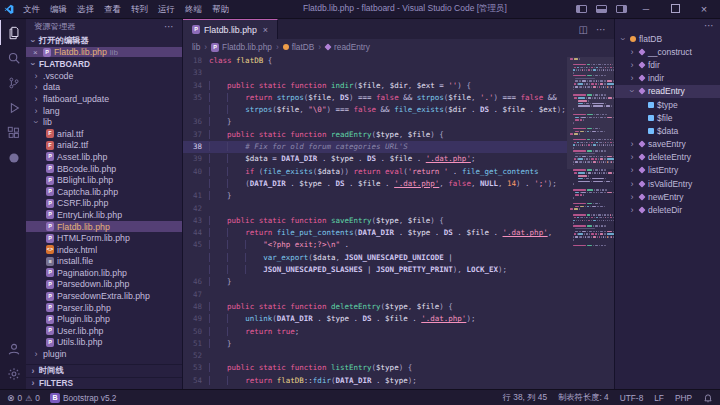  What do you see at coordinates (398, 245) in the screenshot?
I see `code-line: 45 "<?php exit;?>\n" .` at bounding box center [398, 245].